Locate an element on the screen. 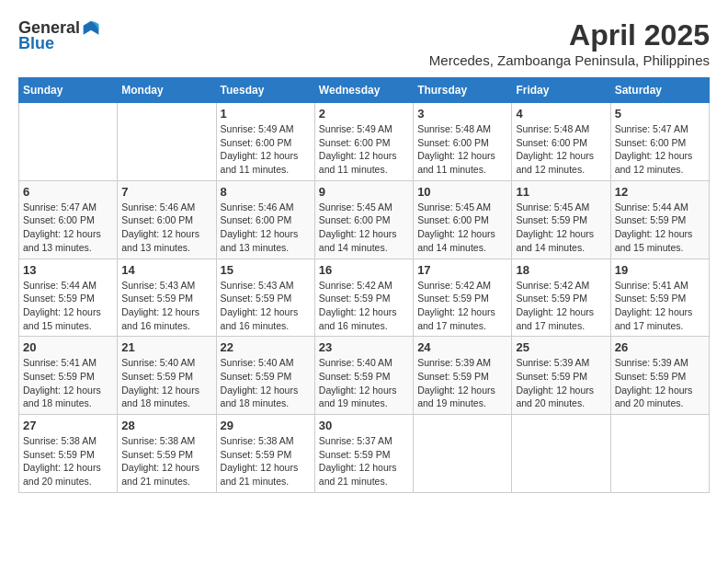 Image resolution: width=728 pixels, height=563 pixels. day-number: 25 is located at coordinates (561, 348).